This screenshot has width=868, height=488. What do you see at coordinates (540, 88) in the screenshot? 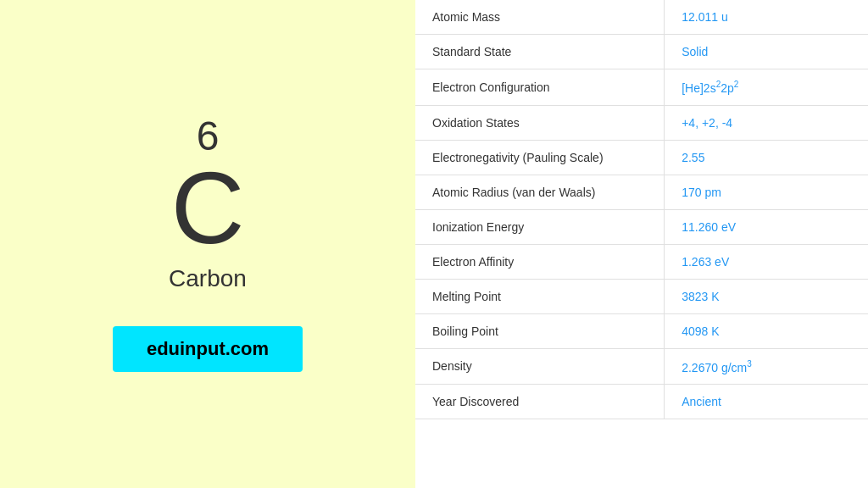
I see `property-label: Electron Configuration` at bounding box center [540, 88].